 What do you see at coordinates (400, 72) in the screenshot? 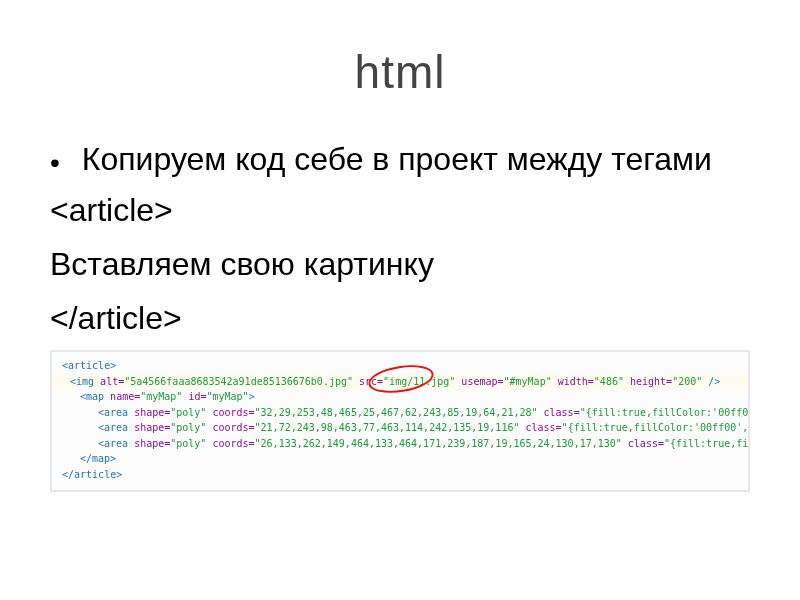
I see `slide-title: html` at bounding box center [400, 72].